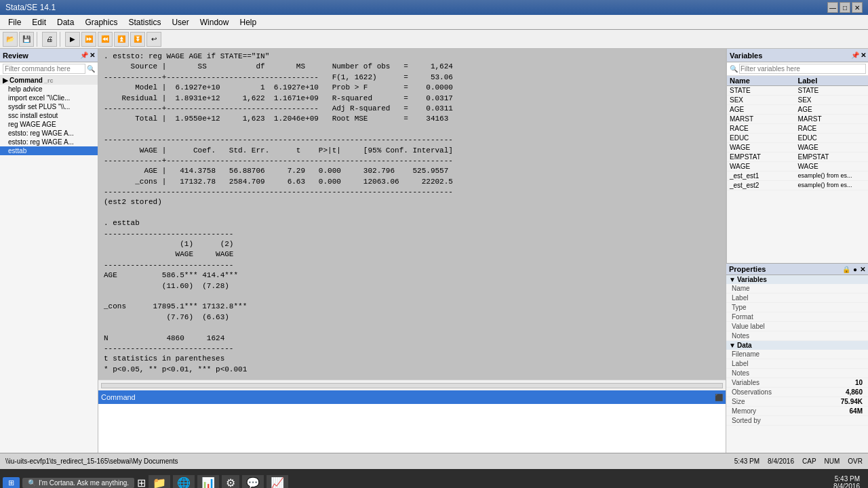  I want to click on toolbar-print: 🖨, so click(50, 39).